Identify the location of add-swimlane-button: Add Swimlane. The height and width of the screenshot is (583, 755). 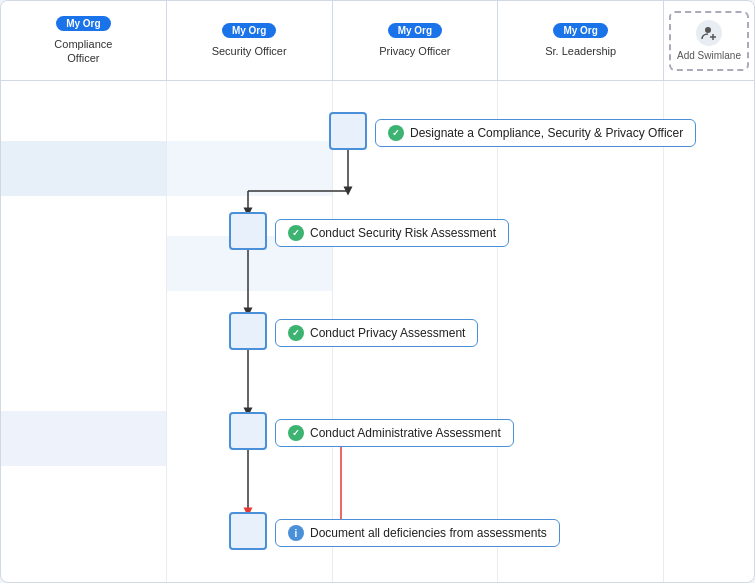
(709, 41).